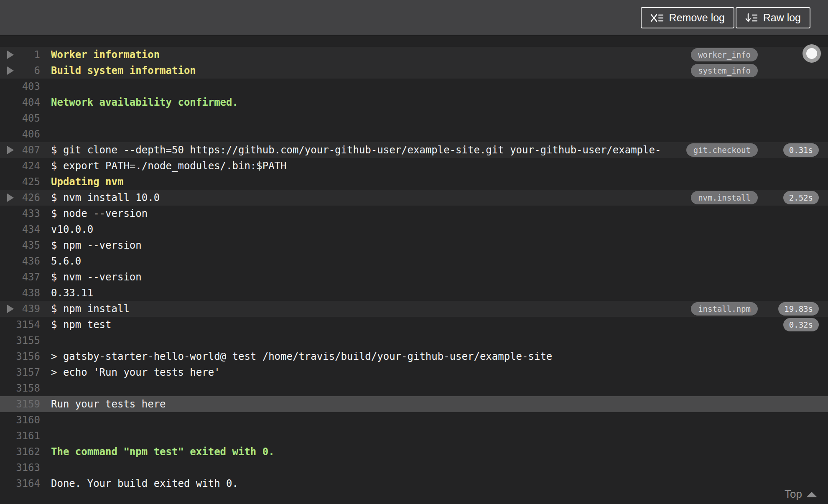  Describe the element at coordinates (812, 495) in the screenshot. I see `up-arrow-icon` at that location.